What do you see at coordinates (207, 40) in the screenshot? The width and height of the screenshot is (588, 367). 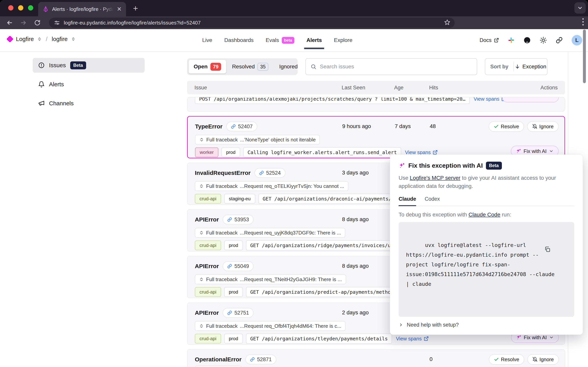 I see `nav-live: Live` at bounding box center [207, 40].